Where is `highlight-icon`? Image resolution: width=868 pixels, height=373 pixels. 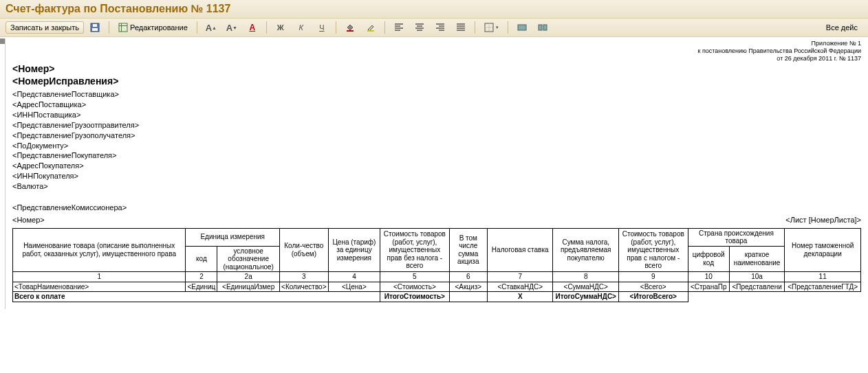 highlight-icon is located at coordinates (371, 27).